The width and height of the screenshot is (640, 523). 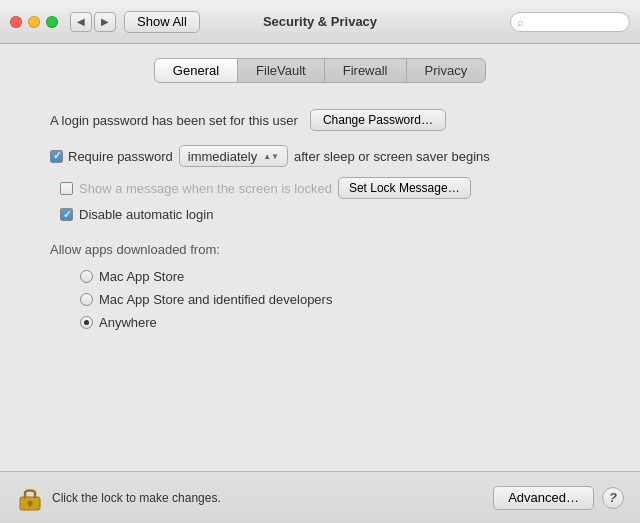 I want to click on require-password-text: Require password, so click(x=120, y=156).